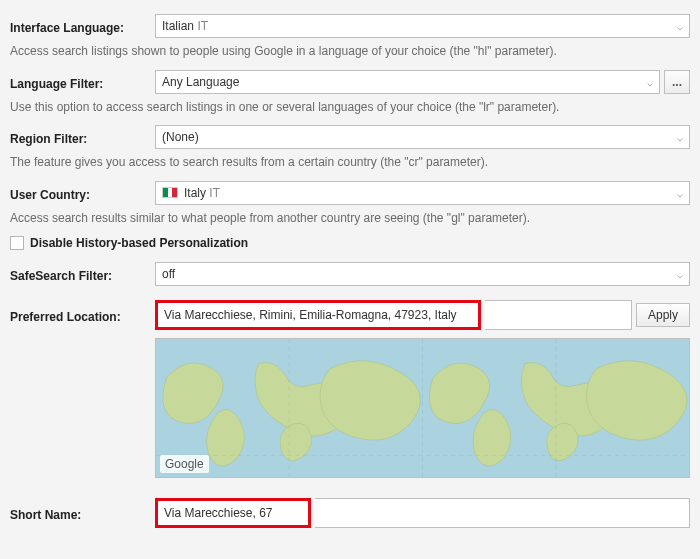 This screenshot has height=559, width=700. I want to click on short-name-input-rest, so click(502, 513).